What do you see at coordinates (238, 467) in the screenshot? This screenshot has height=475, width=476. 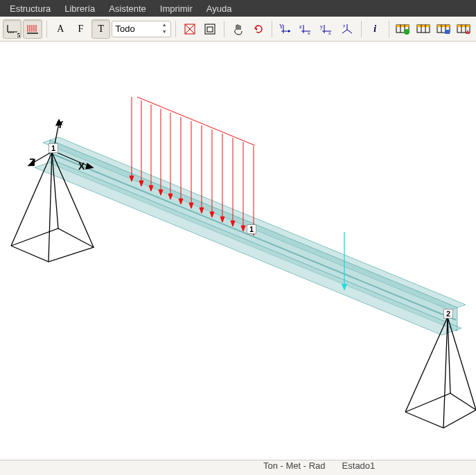 I see `statusbar: Ton - Met - Rad Estado1` at bounding box center [238, 467].